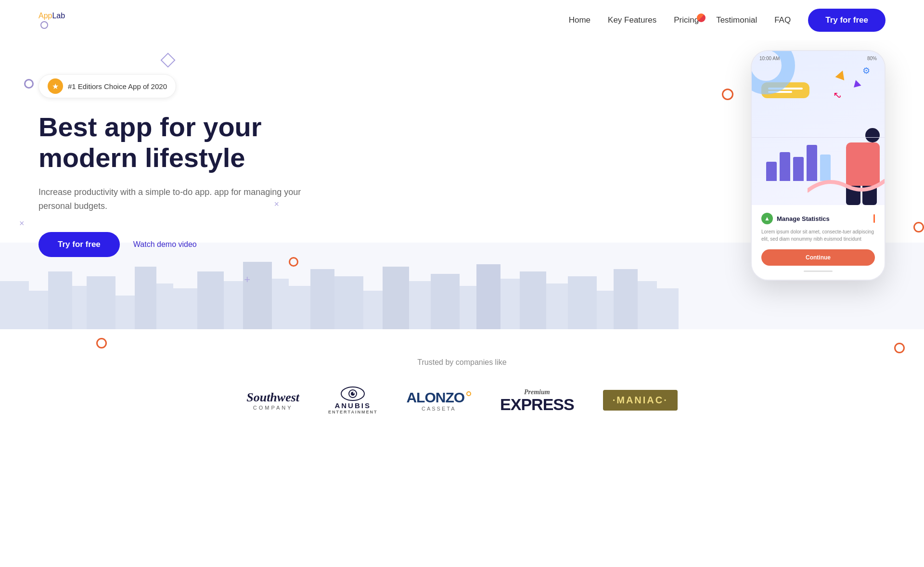 This screenshot has height=567, width=924. What do you see at coordinates (439, 400) in the screenshot?
I see `logo-alonzo: ALONZO CASSETA` at bounding box center [439, 400].